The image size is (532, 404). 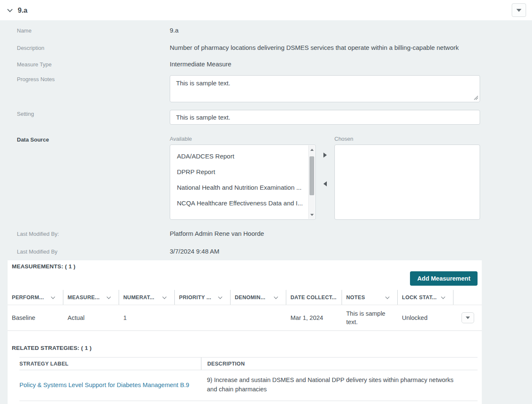 I want to click on progress-notes-textarea: This is sample text., so click(x=325, y=89).